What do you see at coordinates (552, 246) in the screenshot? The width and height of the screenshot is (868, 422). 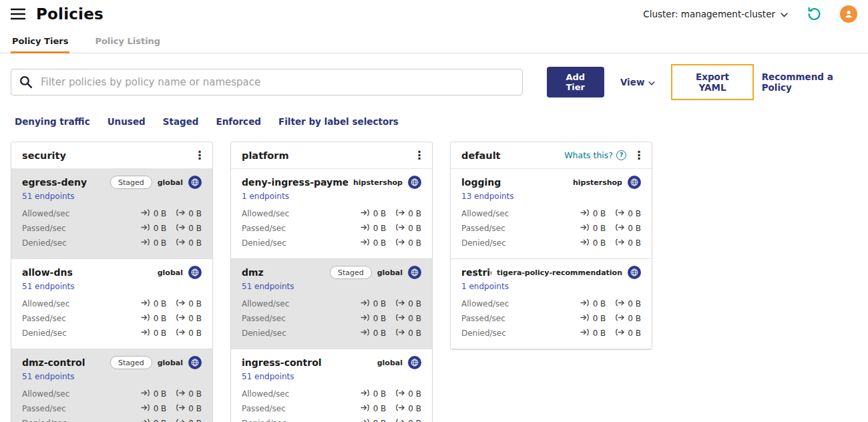 I see `tier-card: default Whats this? ⋮ logging hipstersho…` at bounding box center [552, 246].